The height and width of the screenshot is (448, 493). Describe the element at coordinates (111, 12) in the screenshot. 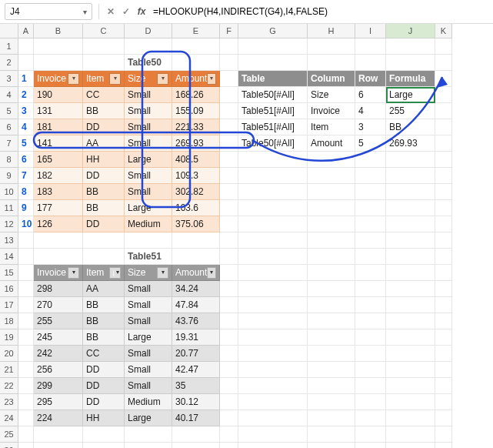

I see `cancel-icon: ✕` at that location.